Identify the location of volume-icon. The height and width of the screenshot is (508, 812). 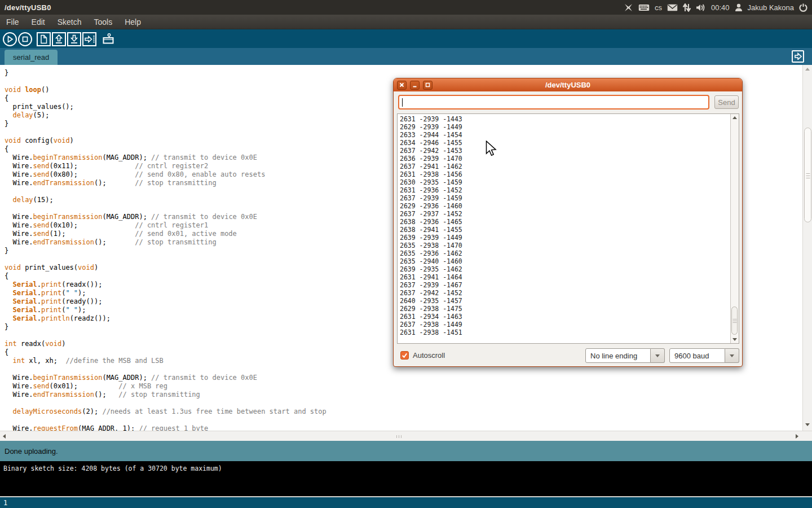
(701, 8).